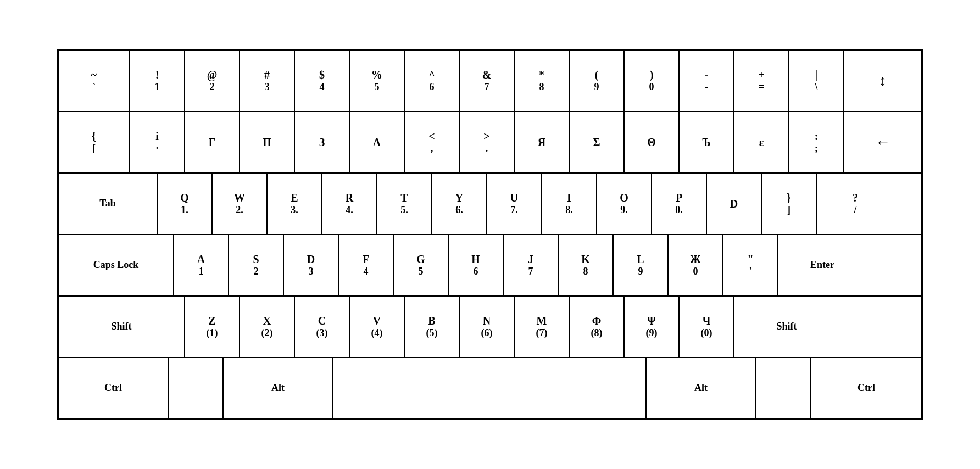 The image size is (980, 469). I want to click on key-ctrl-left: Ctrl, so click(114, 388).